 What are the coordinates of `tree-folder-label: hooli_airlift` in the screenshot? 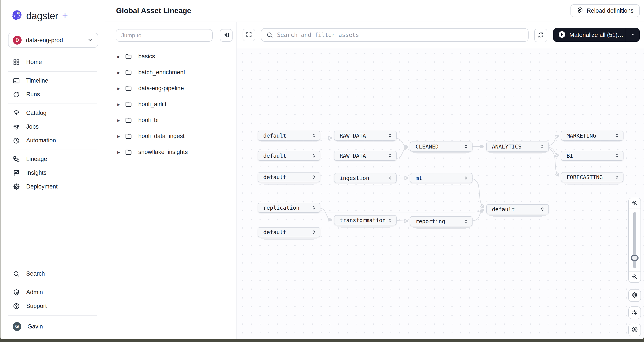 It's located at (152, 104).